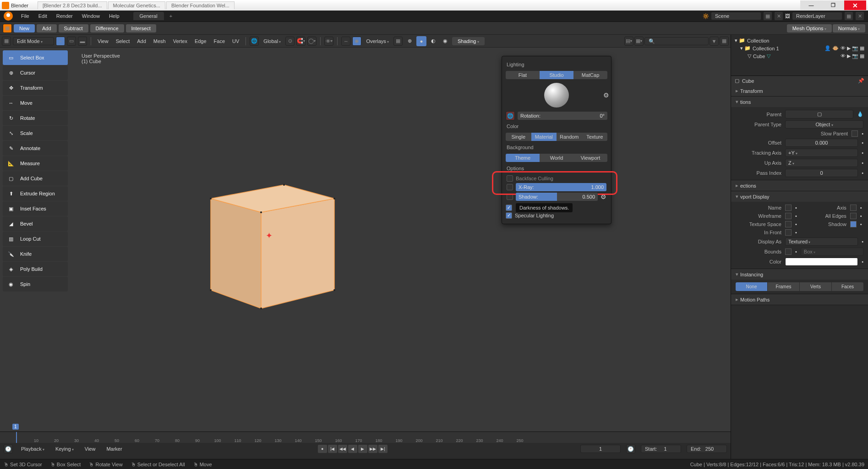 Image resolution: width=868 pixels, height=469 pixels. I want to click on offset-field: 0.000, so click(822, 143).